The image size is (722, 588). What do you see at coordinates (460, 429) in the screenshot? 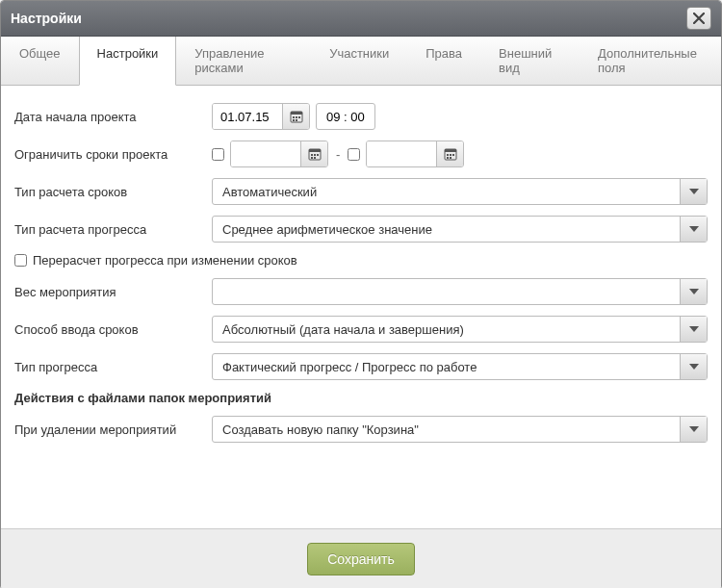
I see `on-delete-select: Создавать новую папку "Корзина"` at bounding box center [460, 429].